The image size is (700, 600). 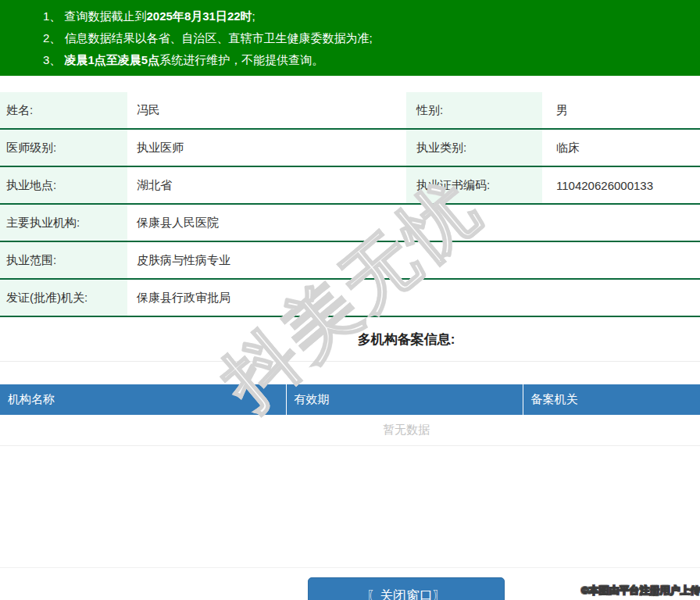 I want to click on column-header-record-authority: 备案机关, so click(x=611, y=400).